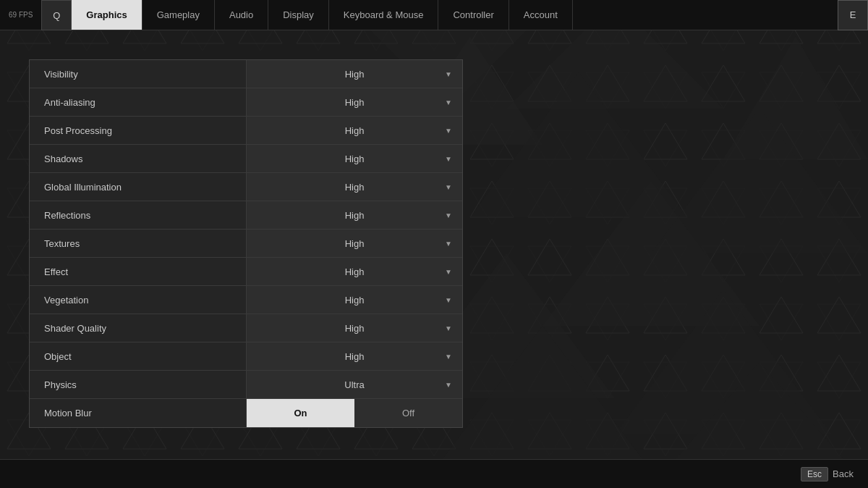  I want to click on label-textures: Textures, so click(138, 243).